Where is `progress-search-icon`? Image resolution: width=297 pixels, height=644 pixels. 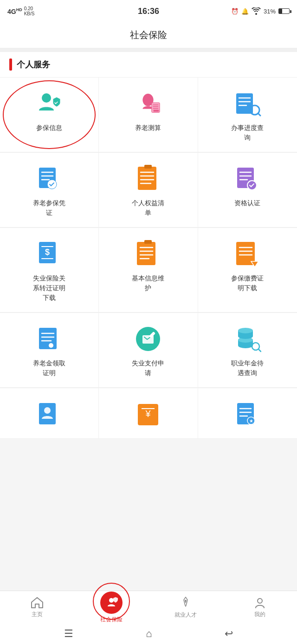
progress-search-icon is located at coordinates (247, 104).